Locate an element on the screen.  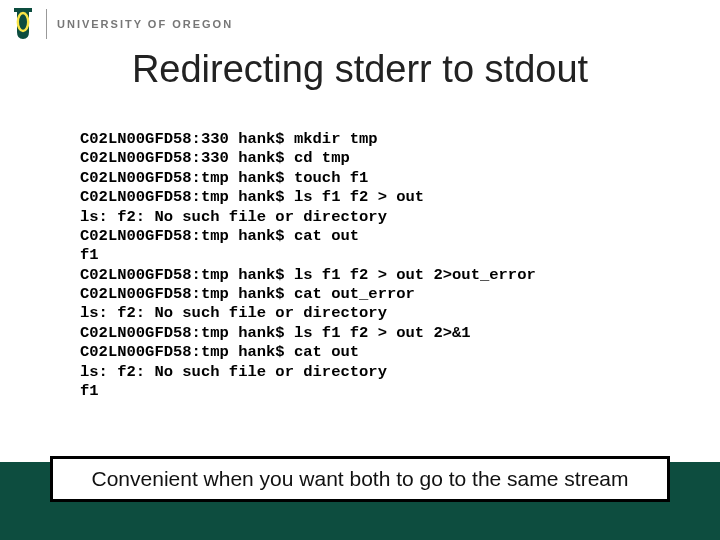
uo-logo-icon is located at coordinates (23, 24).